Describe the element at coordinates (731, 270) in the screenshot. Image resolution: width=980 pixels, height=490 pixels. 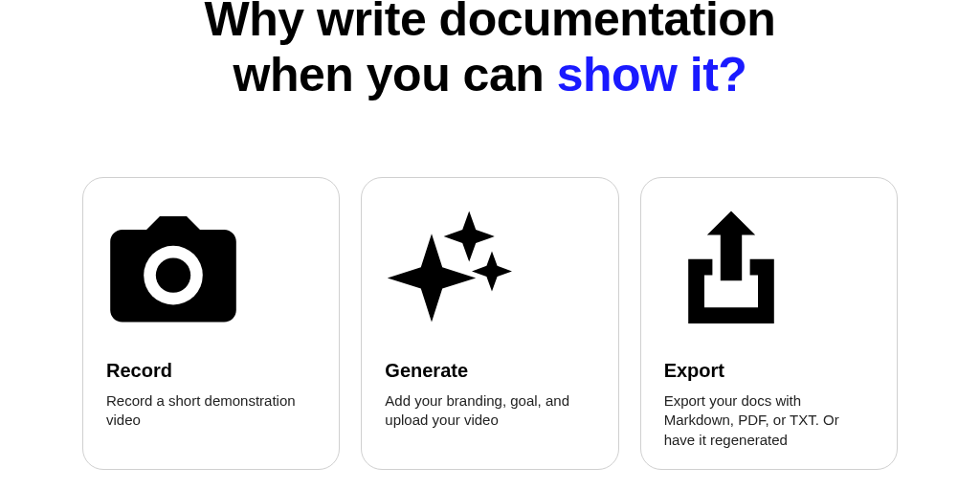
I see `export-icon` at that location.